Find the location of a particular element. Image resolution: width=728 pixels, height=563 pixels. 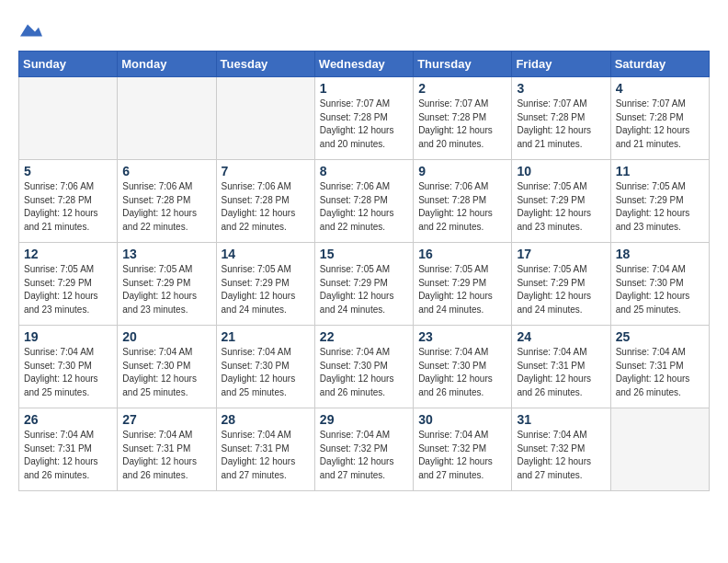

calendar-cell: 30Sunrise: 7:04 AM Sunset: 7:32 PM Dayli… is located at coordinates (463, 450).